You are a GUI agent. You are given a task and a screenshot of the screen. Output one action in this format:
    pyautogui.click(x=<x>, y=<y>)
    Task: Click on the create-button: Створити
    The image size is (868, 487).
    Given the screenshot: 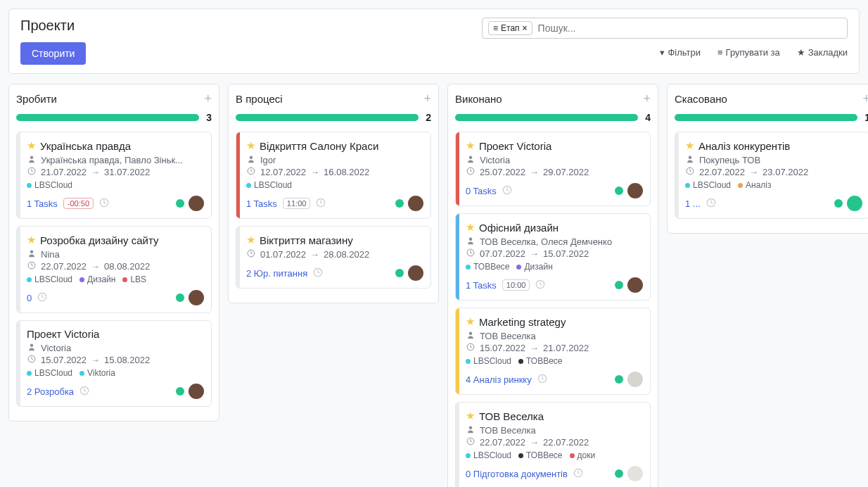 What is the action you would take?
    pyautogui.click(x=53, y=53)
    